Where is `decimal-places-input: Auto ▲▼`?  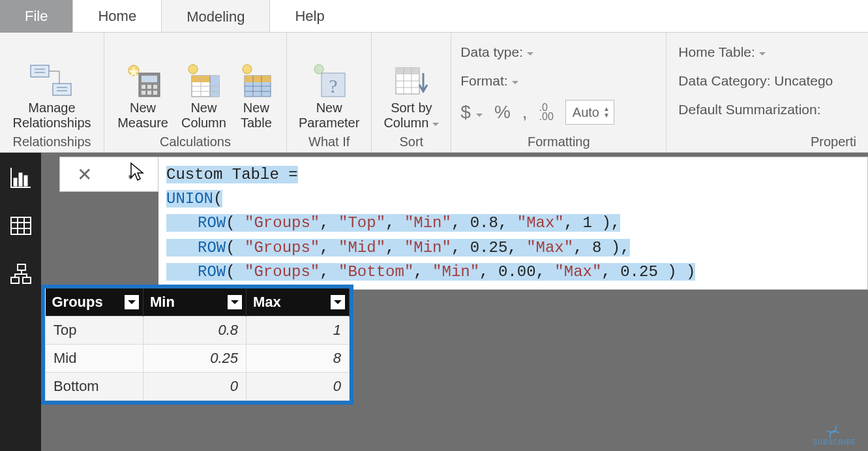 decimal-places-input: Auto ▲▼ is located at coordinates (590, 112).